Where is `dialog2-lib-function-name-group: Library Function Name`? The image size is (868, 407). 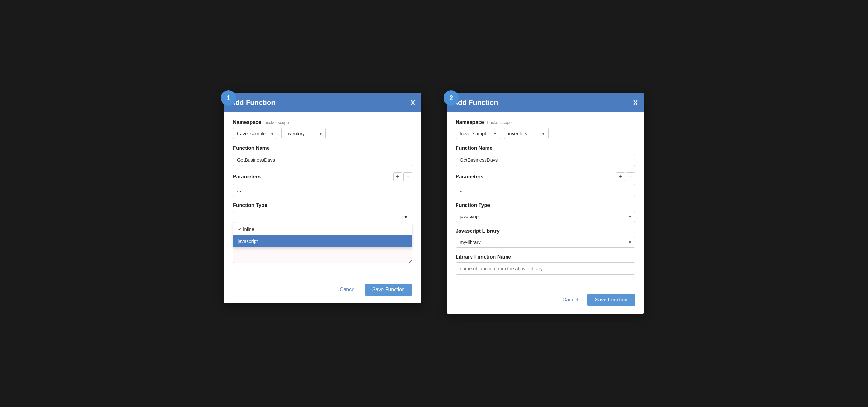
dialog2-lib-function-name-group: Library Function Name is located at coordinates (545, 265).